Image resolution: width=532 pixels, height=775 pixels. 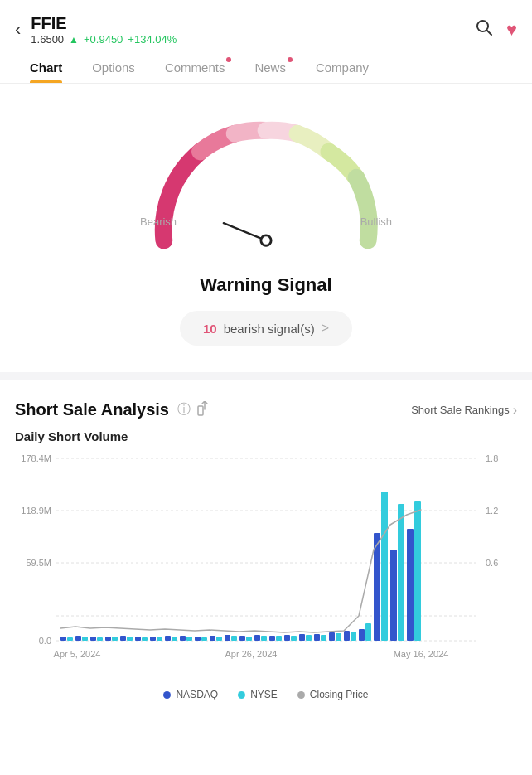 I want to click on svg-text: 1.2, so click(x=492, y=511).